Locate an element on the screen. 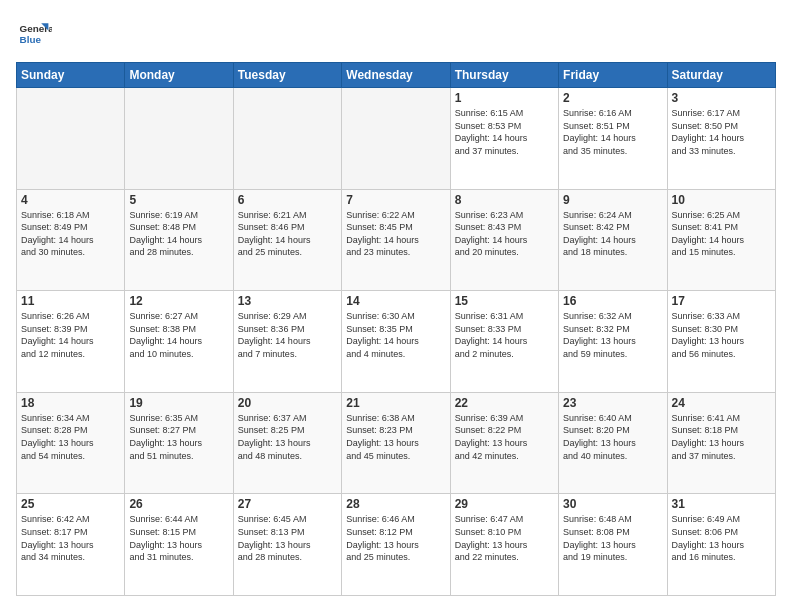 This screenshot has height=612, width=792. day-number: 11 is located at coordinates (70, 301).